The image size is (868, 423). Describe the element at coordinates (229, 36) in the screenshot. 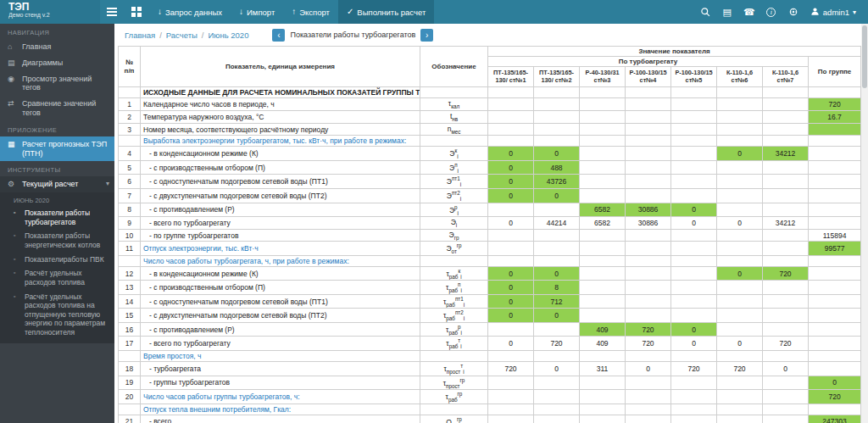

I see `breadcrumb-item: Июнь 2020` at that location.